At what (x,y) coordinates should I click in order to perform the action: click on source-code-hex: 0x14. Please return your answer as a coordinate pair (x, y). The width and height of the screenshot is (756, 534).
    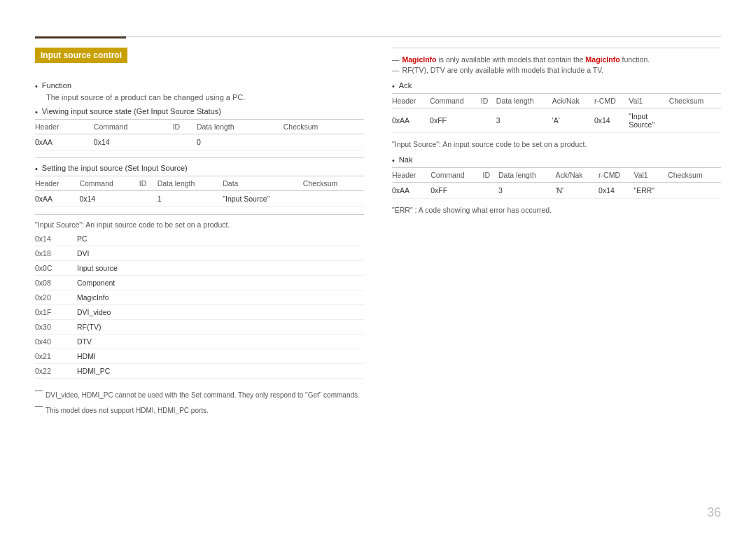
    Looking at the image, I should click on (56, 239).